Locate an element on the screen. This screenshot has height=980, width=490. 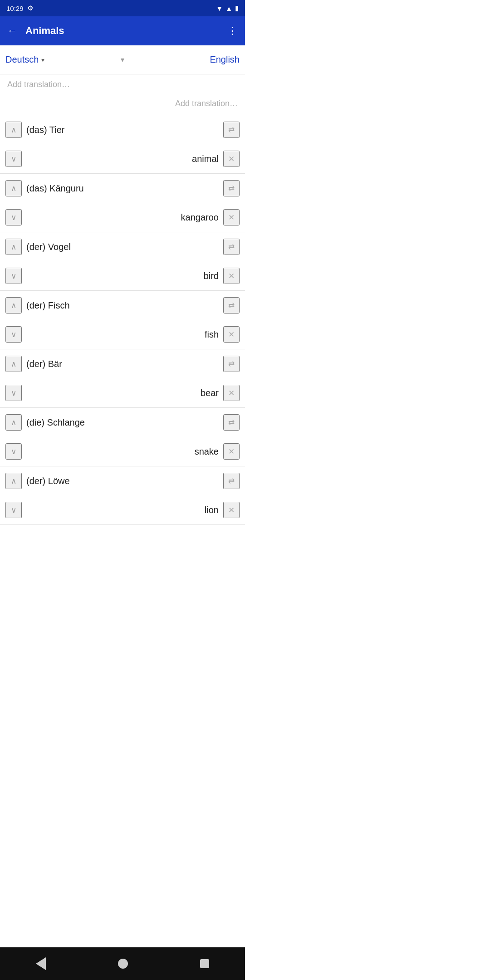
word-pair: ∧ (der) Vogel ⇄ ∨ bird ✕ is located at coordinates (122, 261).